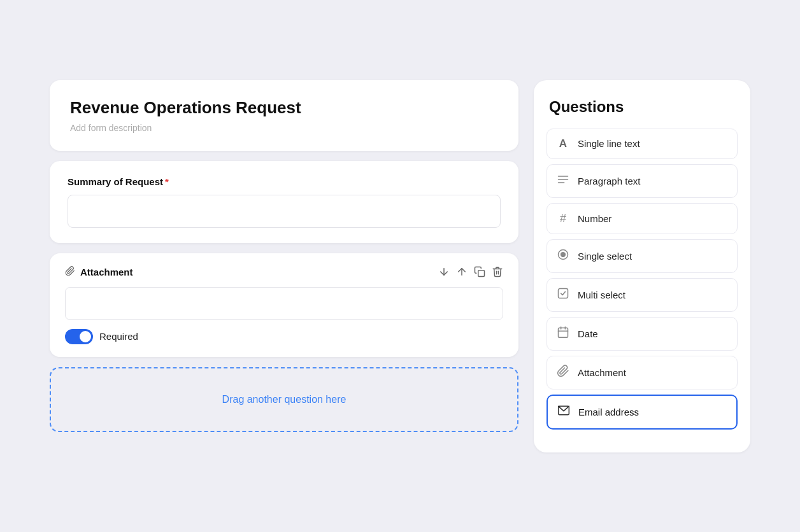 This screenshot has width=800, height=532. I want to click on required-indicator: *, so click(167, 182).